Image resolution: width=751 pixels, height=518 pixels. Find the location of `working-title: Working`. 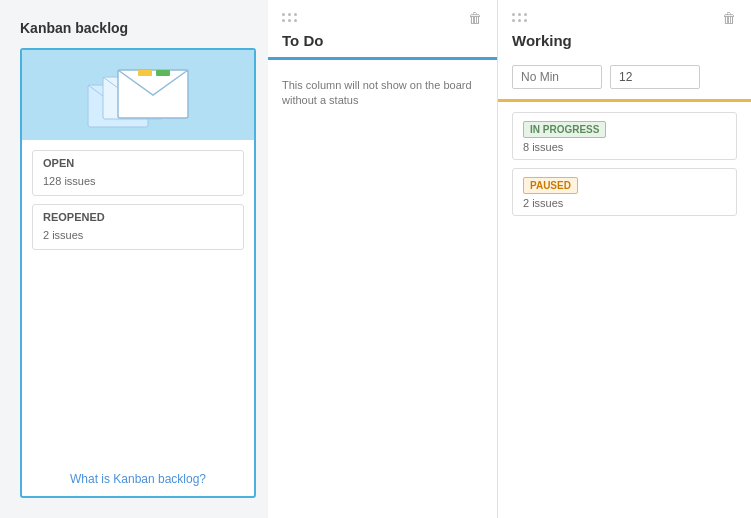

working-title: Working is located at coordinates (624, 40).